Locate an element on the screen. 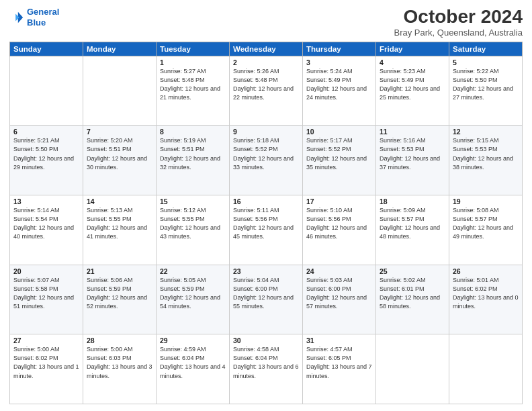 The width and height of the screenshot is (532, 411). day-number: 10 is located at coordinates (339, 132).